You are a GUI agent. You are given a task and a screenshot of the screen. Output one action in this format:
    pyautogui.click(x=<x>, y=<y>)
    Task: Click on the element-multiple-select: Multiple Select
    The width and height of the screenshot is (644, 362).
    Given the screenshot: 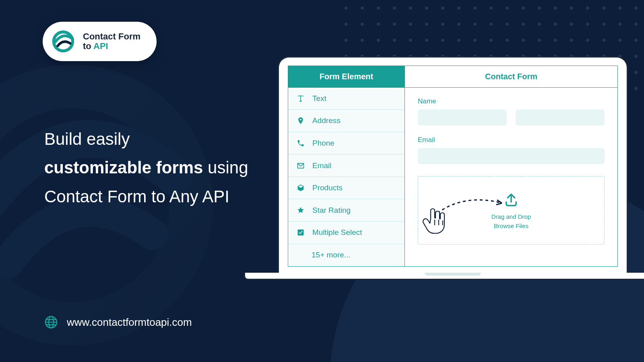 What is the action you would take?
    pyautogui.click(x=346, y=233)
    